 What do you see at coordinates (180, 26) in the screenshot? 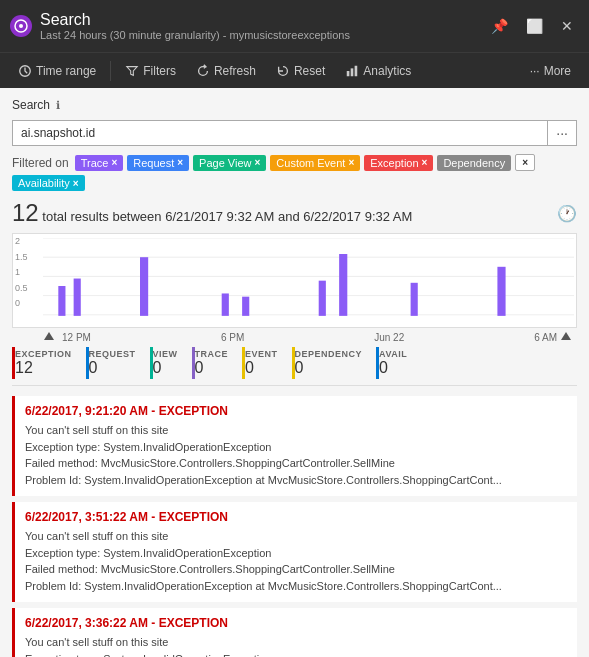
I see `title-left: Search Last 24 hours (30 minute granular…` at bounding box center [180, 26].